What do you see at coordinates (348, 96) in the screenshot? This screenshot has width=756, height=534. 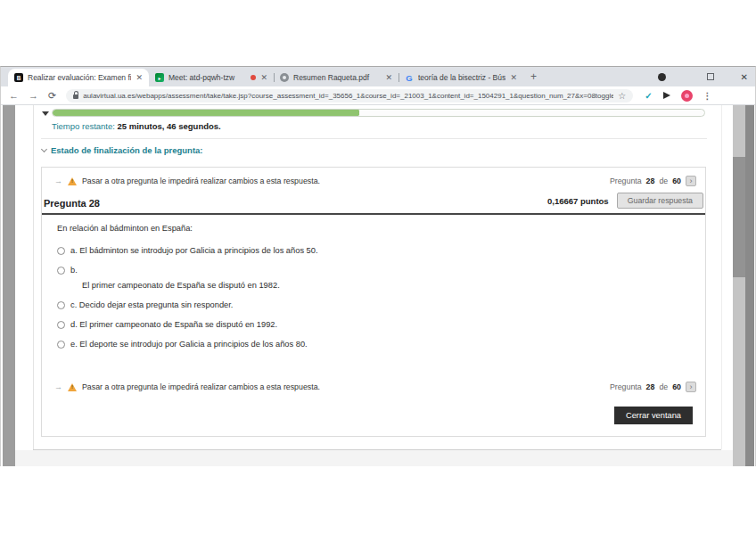 I see `url-text: aulavirtual.ua.es/webapps/assessment/tak…` at bounding box center [348, 96].